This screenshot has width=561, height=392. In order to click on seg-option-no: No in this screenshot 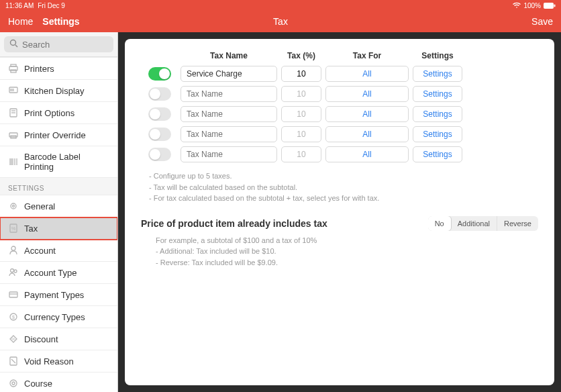, I will do `click(440, 224)`.